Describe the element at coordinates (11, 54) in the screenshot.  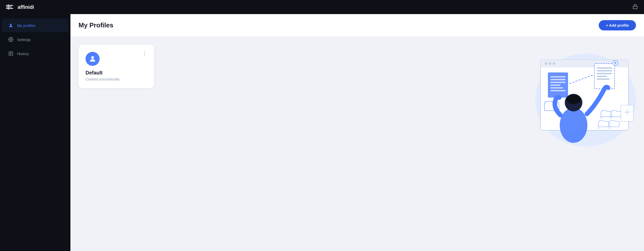
I see `list-icon` at that location.